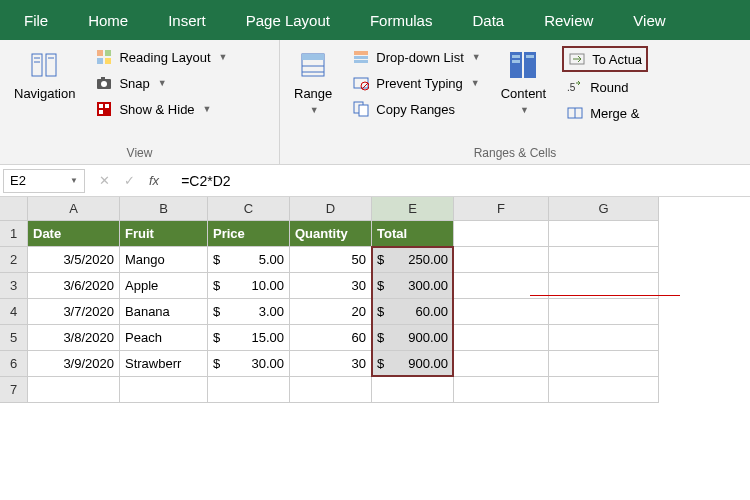 The width and height of the screenshot is (750, 500). What do you see at coordinates (524, 82) in the screenshot?
I see `content-button: Content ▼` at bounding box center [524, 82].